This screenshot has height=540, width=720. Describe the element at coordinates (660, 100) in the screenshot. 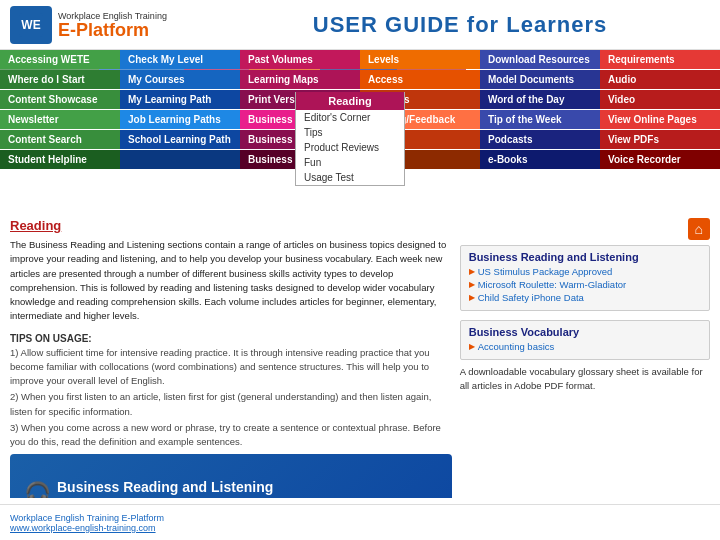

I see `subnav-video: Video` at that location.